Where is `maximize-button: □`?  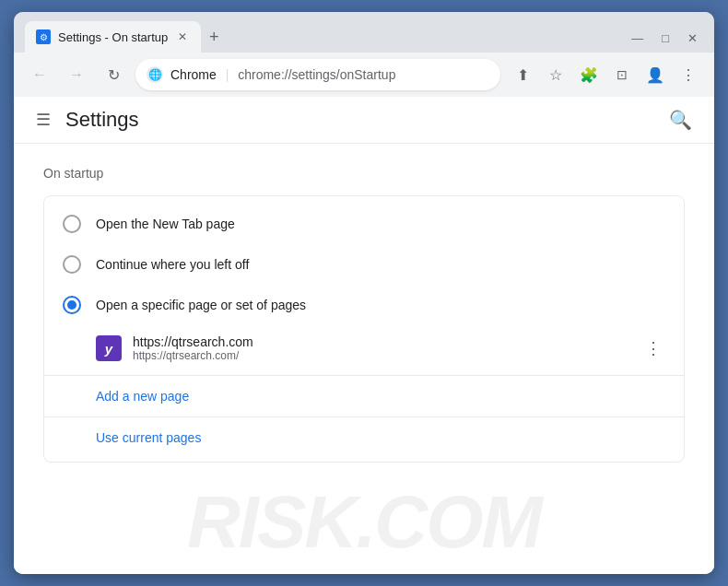
maximize-button: □ is located at coordinates (665, 39).